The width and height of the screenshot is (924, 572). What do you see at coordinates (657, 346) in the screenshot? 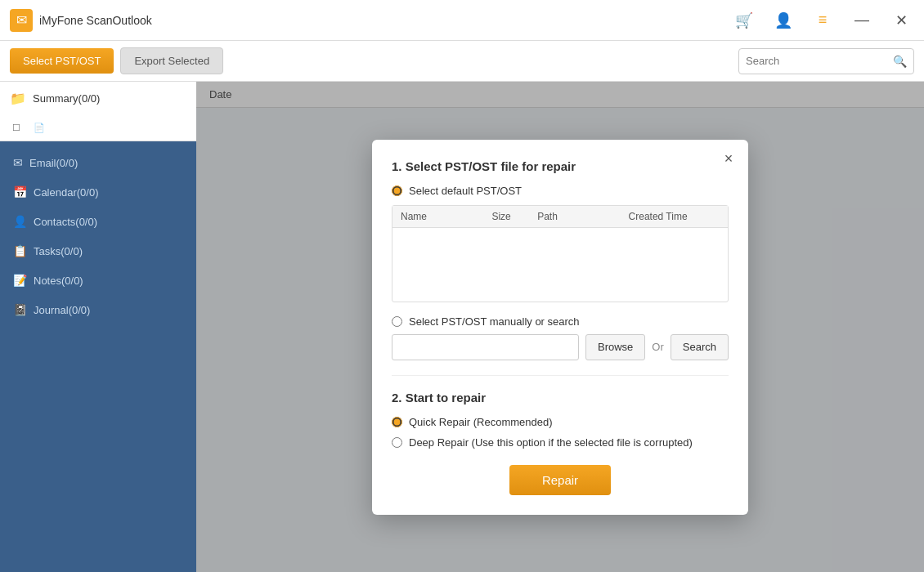
I see `or-text: Or` at bounding box center [657, 346].